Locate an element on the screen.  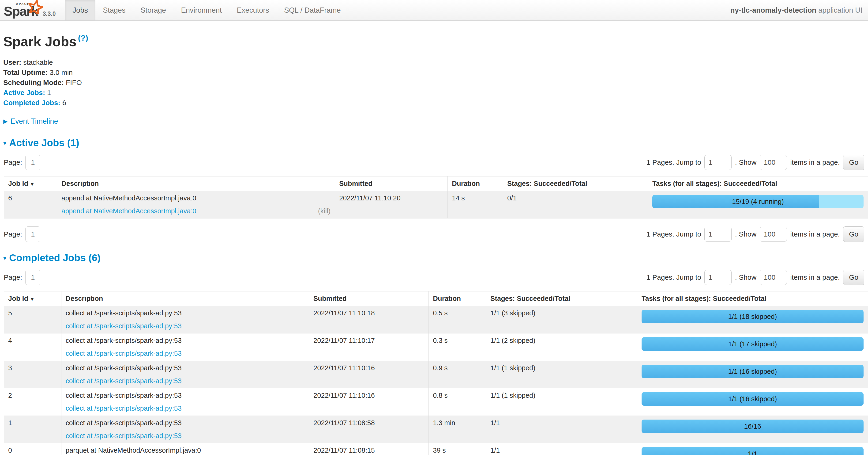
submitted-cell: 2022/11/07 11:10:17 is located at coordinates (369, 347).